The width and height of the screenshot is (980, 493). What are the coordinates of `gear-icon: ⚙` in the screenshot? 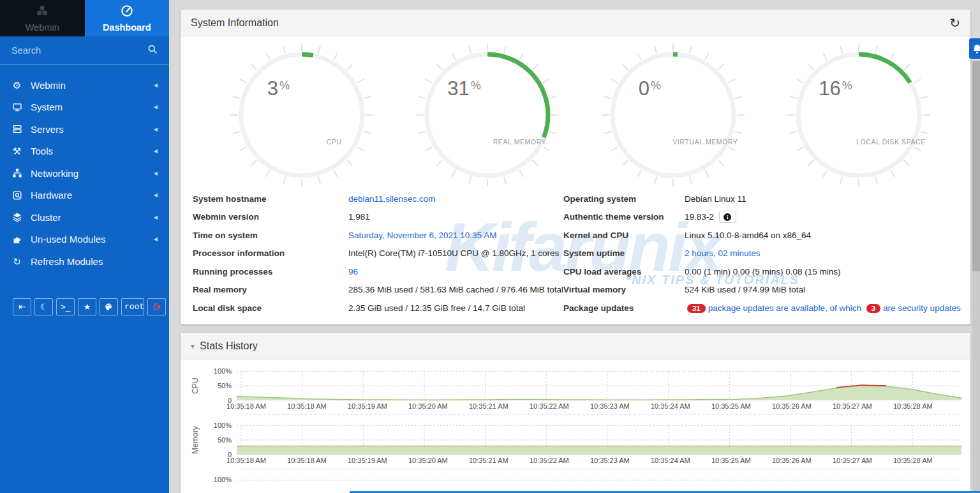 It's located at (17, 86).